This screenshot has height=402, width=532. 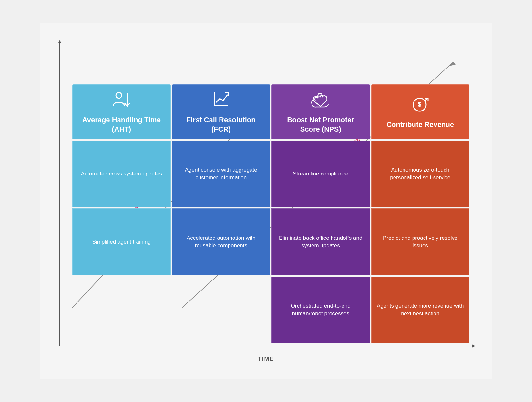 I want to click on revenue-icon: $, so click(x=420, y=105).